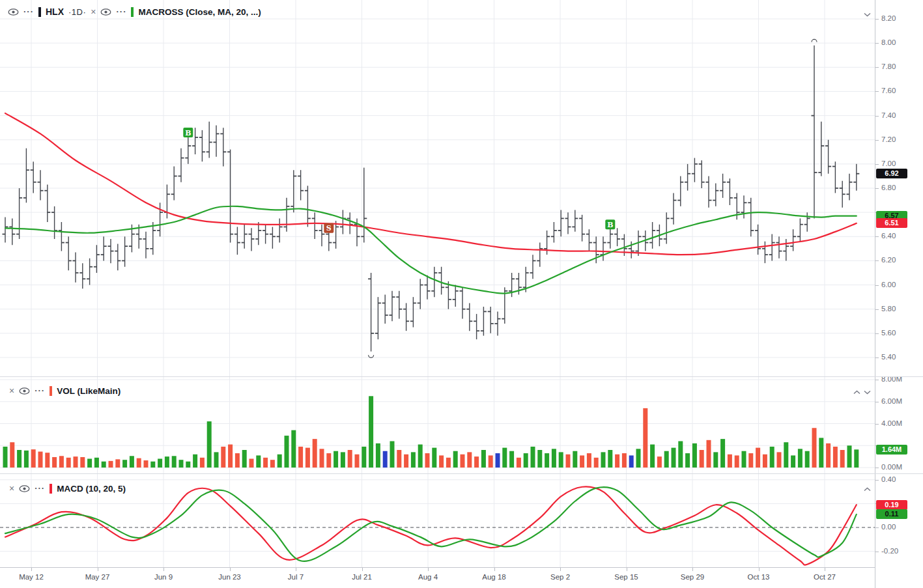 This screenshot has width=923, height=588. What do you see at coordinates (89, 391) in the screenshot?
I see `volume-title: VOL (LikeMain)` at bounding box center [89, 391].